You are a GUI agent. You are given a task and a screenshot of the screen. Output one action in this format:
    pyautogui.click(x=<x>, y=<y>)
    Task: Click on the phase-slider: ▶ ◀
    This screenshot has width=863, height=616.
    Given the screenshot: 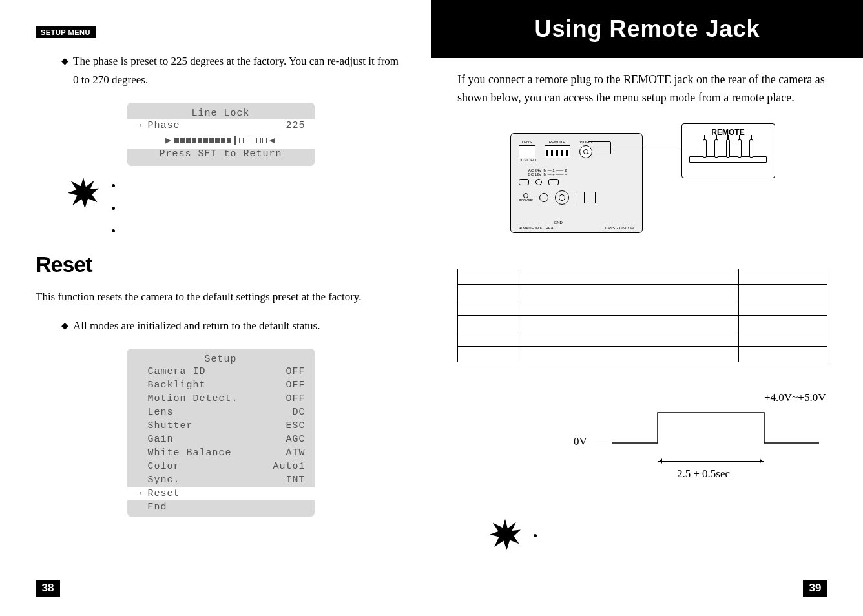 What is the action you would take?
    pyautogui.click(x=221, y=141)
    